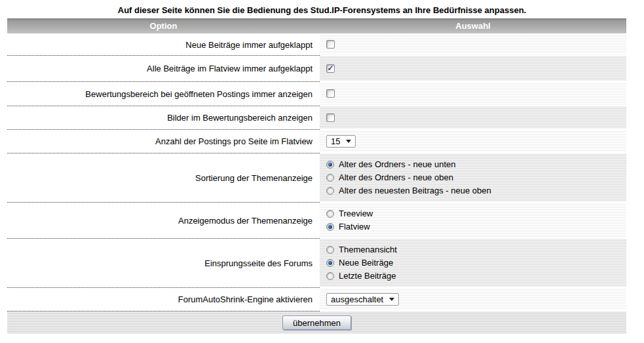 The height and width of the screenshot is (343, 644). I want to click on radio-option: Alter des Ordners - neue unten, so click(476, 165).